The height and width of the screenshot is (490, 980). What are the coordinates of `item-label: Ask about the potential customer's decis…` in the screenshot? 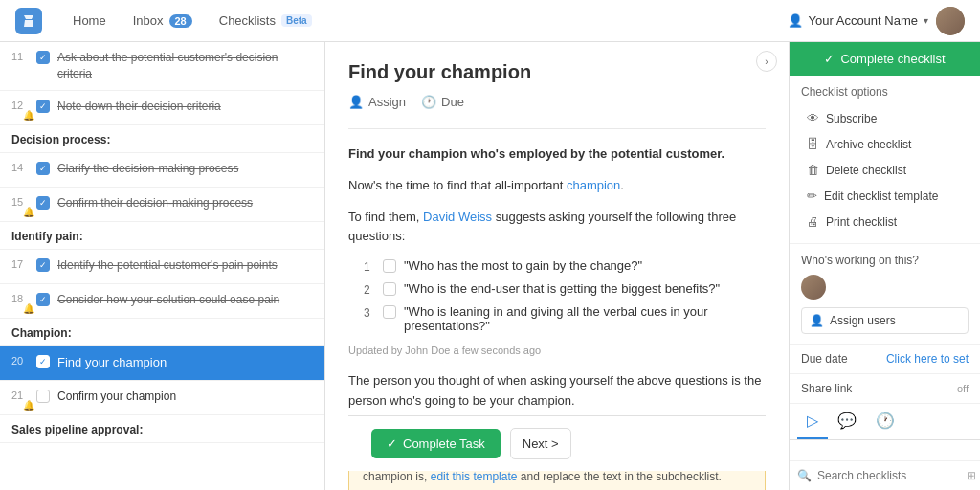 It's located at (186, 66).